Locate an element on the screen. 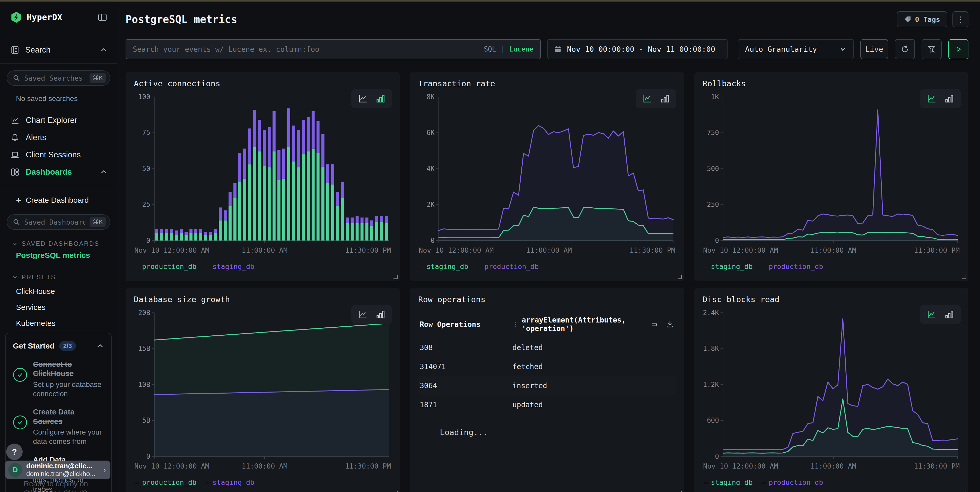  saved-searches-input is located at coordinates (55, 78).